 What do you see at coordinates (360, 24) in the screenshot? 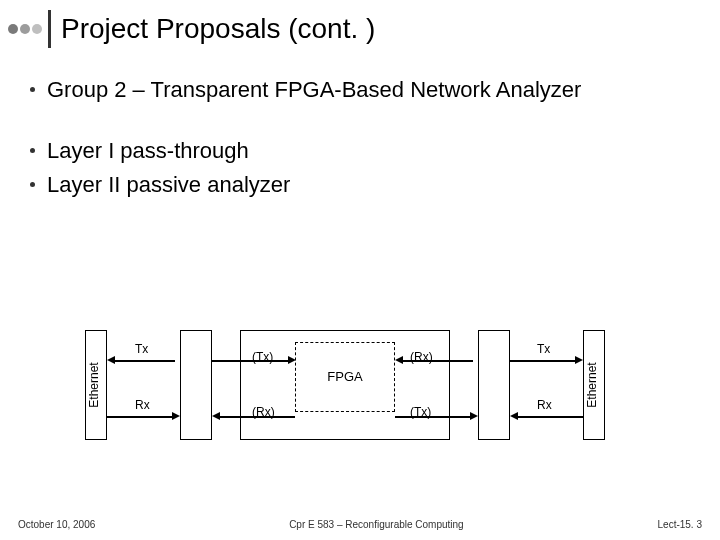
I see `slide-header: Project Proposals (cont. )` at bounding box center [360, 24].